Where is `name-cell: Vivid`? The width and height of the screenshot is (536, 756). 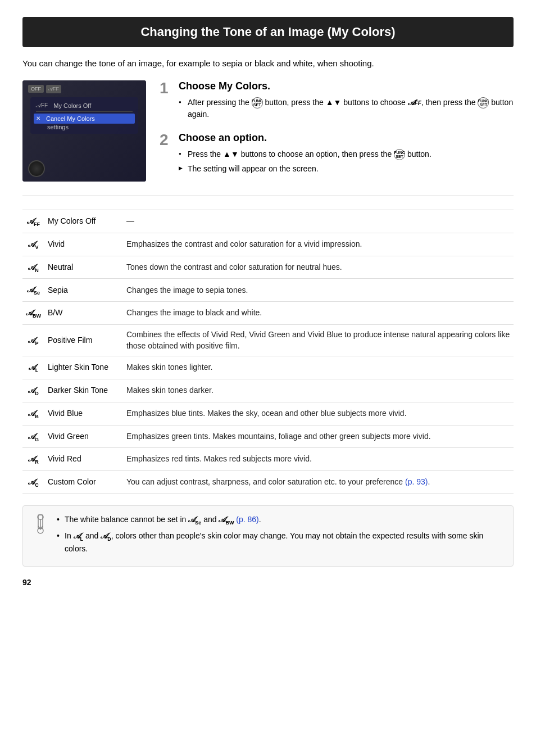 name-cell: Vivid is located at coordinates (84, 244).